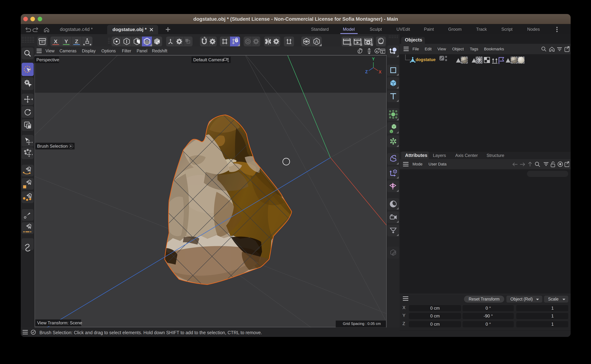 The height and width of the screenshot is (364, 591). What do you see at coordinates (53, 146) in the screenshot?
I see `svg-text: Brush Selection` at bounding box center [53, 146].